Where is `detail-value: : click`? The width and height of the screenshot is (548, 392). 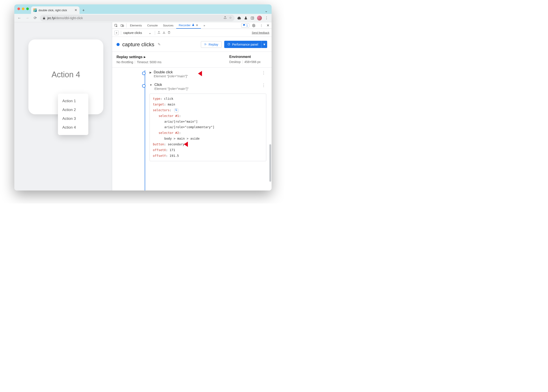
detail-value: : click is located at coordinates (167, 98).